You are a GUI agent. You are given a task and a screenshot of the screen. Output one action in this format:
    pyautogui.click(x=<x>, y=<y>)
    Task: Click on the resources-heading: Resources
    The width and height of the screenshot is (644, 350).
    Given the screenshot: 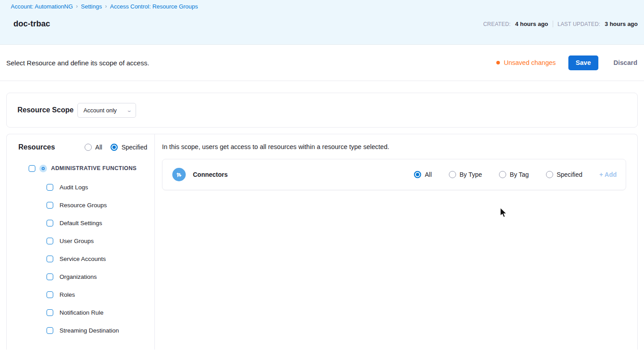 What is the action you would take?
    pyautogui.click(x=37, y=147)
    